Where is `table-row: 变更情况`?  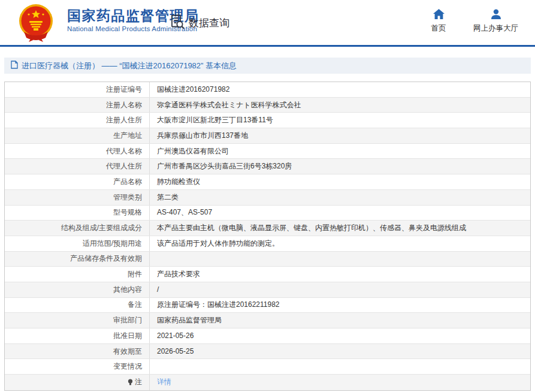
table-row: 变更情况 is located at coordinates (267, 367).